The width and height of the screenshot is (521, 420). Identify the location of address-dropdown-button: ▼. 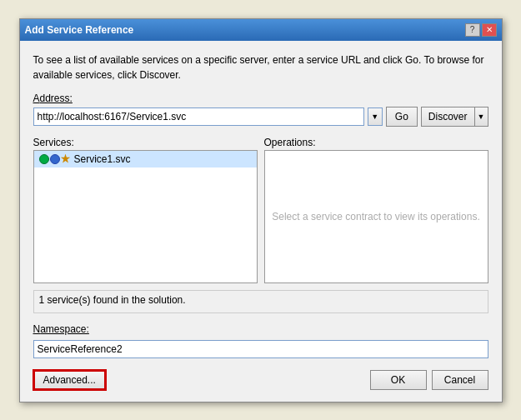
(375, 117).